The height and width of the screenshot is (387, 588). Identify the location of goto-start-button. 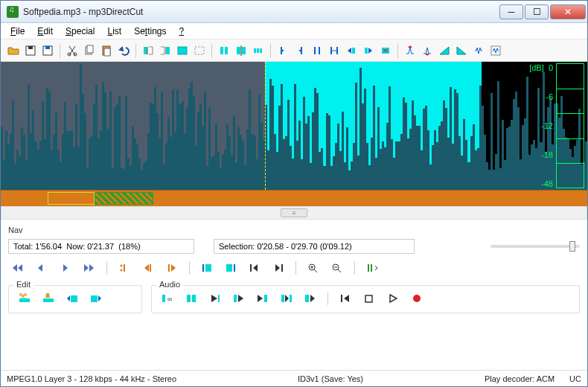
(255, 268).